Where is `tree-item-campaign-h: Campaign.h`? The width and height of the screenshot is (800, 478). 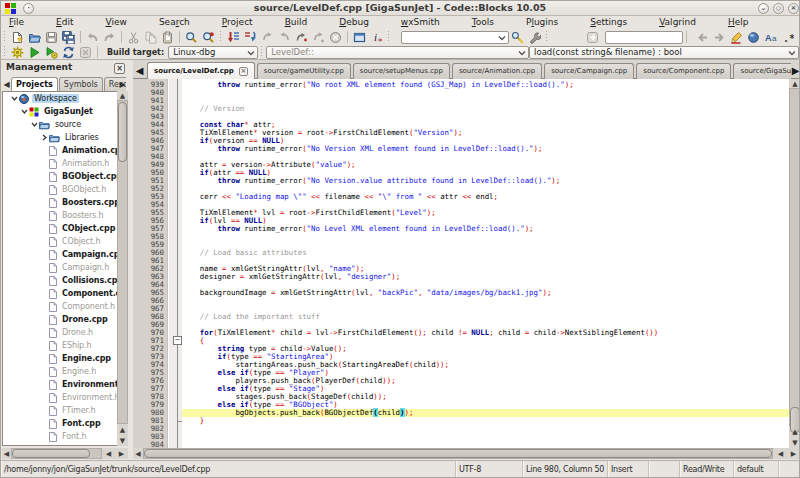 tree-item-campaign-h: Campaign.h is located at coordinates (65, 268).